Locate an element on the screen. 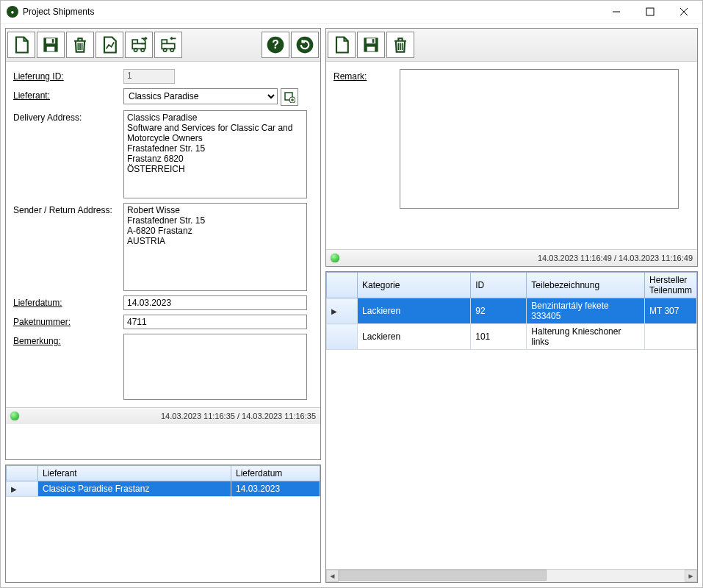  close-button is located at coordinates (684, 12).